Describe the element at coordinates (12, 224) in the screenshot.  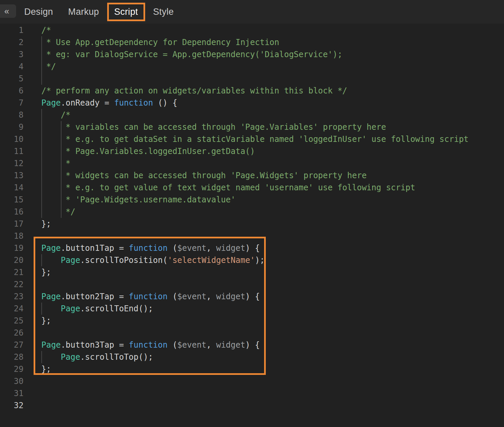
I see `line-number: 17` at that location.